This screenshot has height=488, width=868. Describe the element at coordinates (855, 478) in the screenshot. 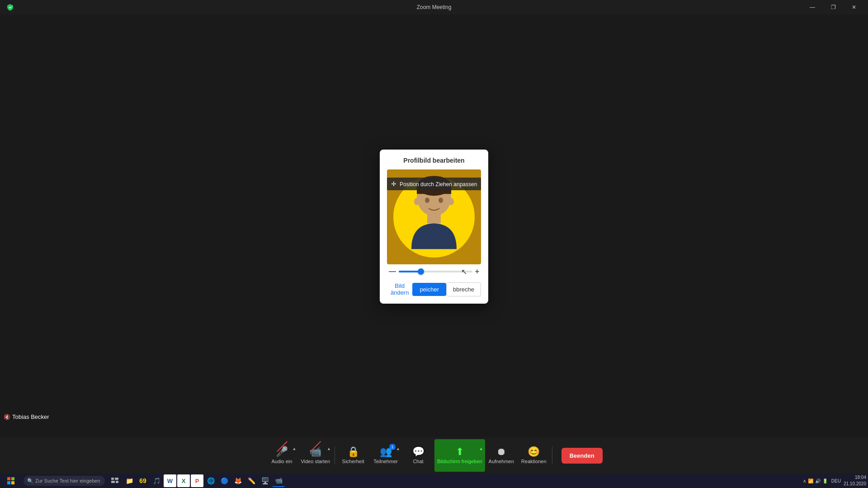

I see `clock: 18:04` at that location.